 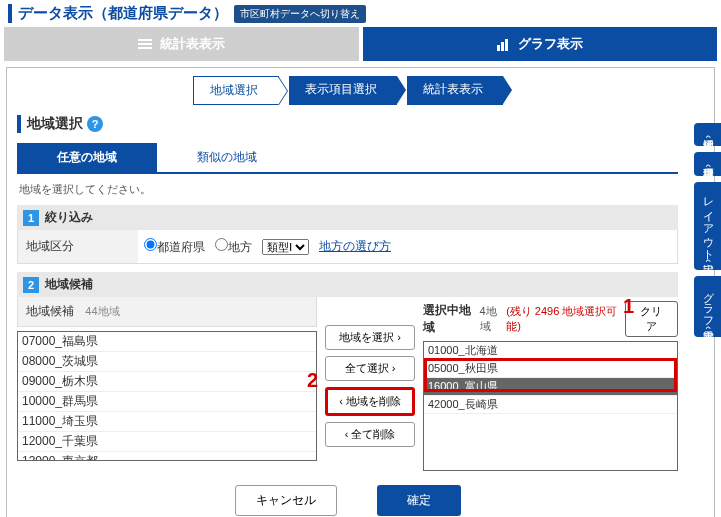 What do you see at coordinates (31, 218) in the screenshot?
I see `step-number-1: 1` at bounding box center [31, 218].